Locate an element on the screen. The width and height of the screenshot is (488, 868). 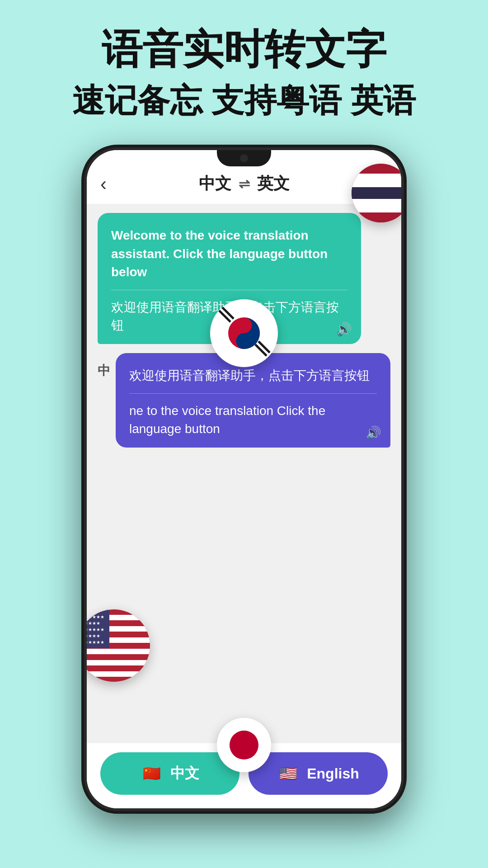
banner-title-sub: 速记备忘 支持粤语 英语 is located at coordinates (244, 100).